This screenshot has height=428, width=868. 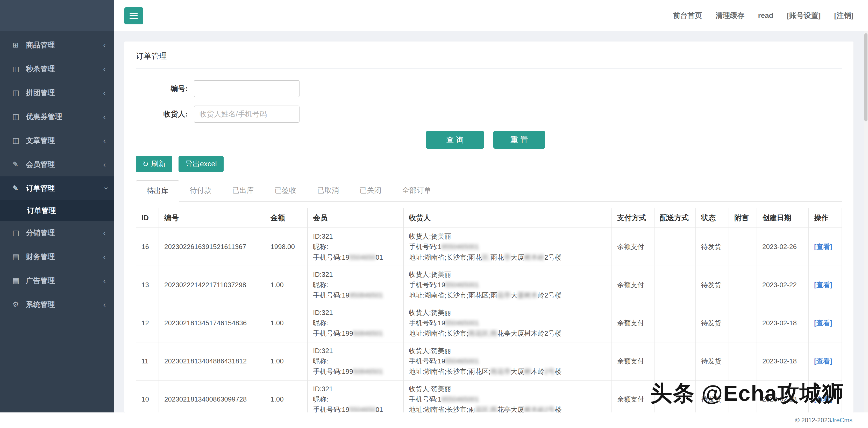 I want to click on column-header: 编号, so click(x=212, y=218).